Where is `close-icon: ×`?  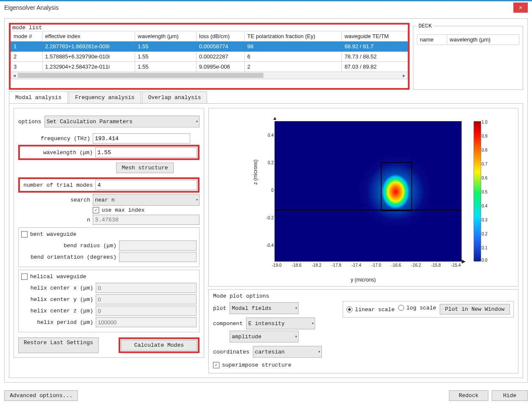
close-icon: × is located at coordinates (521, 8).